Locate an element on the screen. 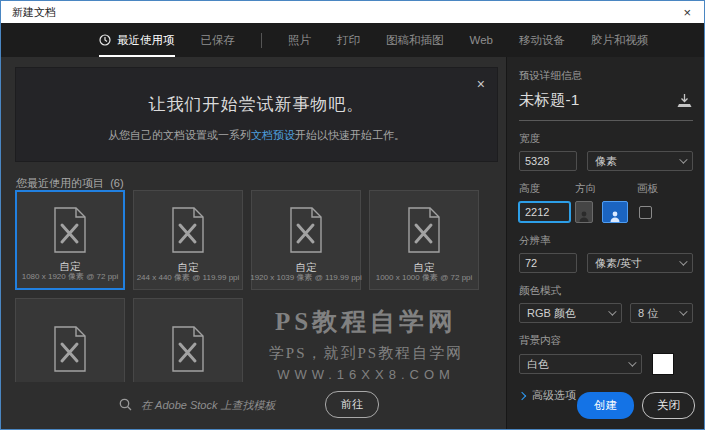  color-mode-select: RGB 颜色 is located at coordinates (570, 313).